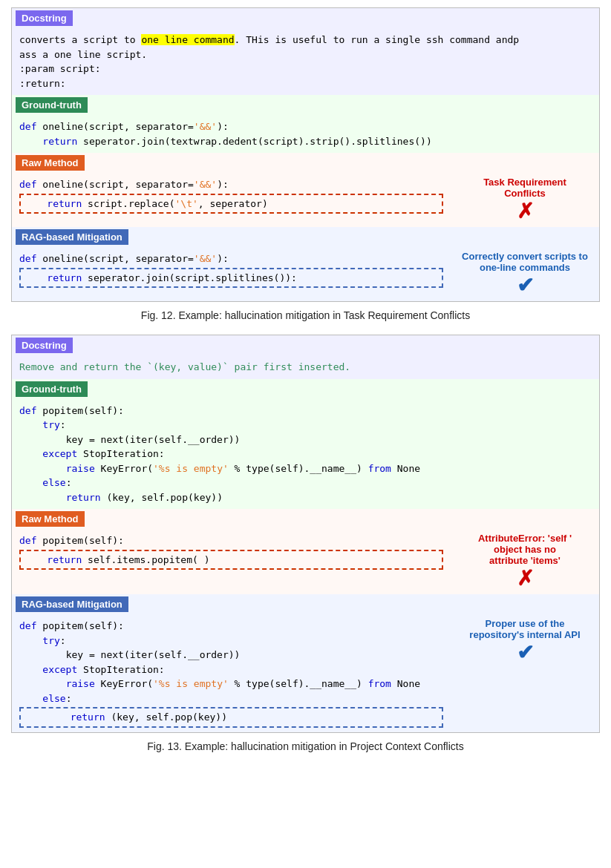 The image size is (611, 868). Describe the element at coordinates (205, 258) in the screenshot. I see `rag-str1: '&&'` at that location.